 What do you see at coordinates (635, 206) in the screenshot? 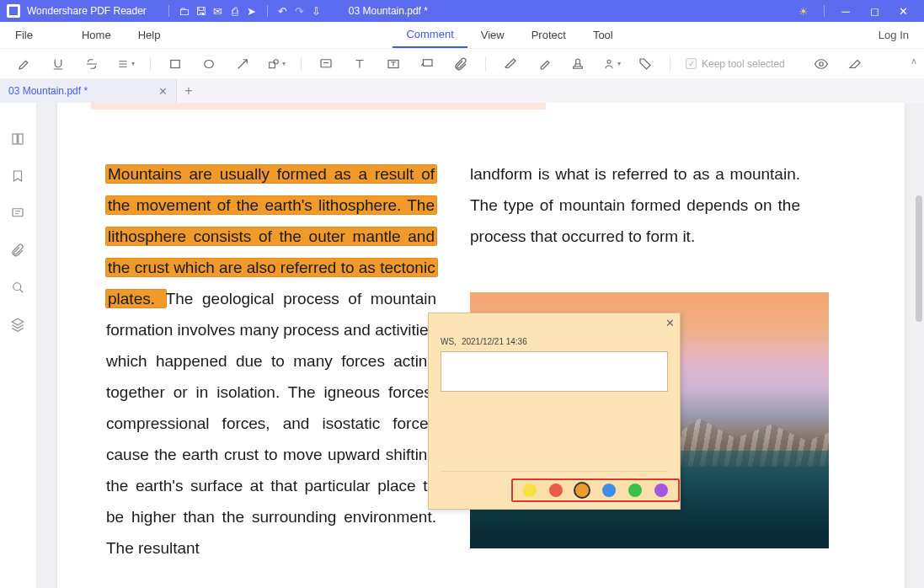
I see `body-text-2: landform is what is referred to as a mou…` at bounding box center [635, 206].